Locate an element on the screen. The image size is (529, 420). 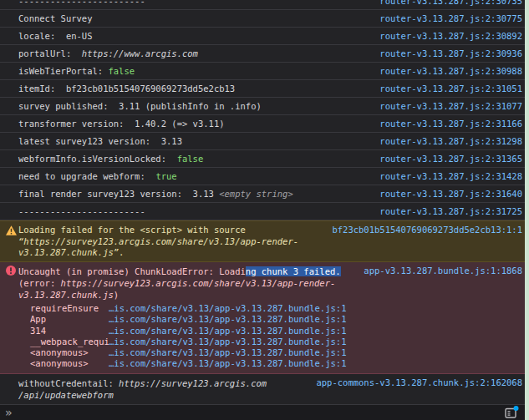
log-text-segment: Uncaught (in promise) ChunkLoadError: Lo… is located at coordinates (132, 271).